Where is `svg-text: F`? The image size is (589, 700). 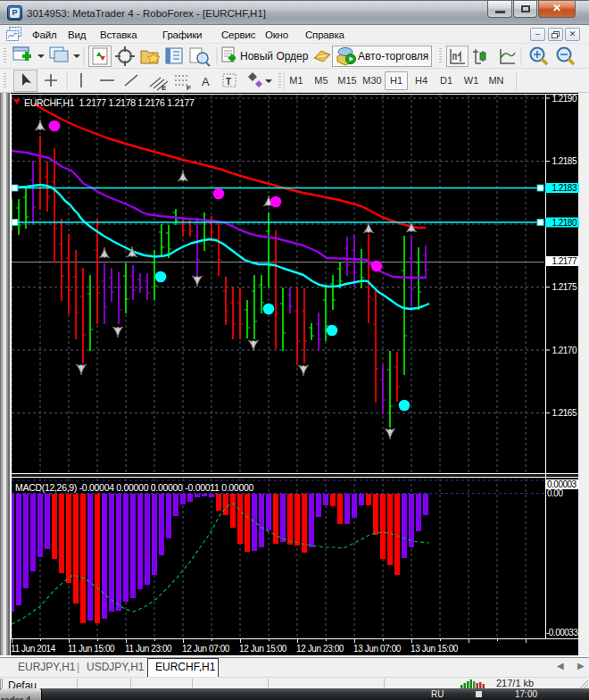
svg-text: F is located at coordinates (189, 88).